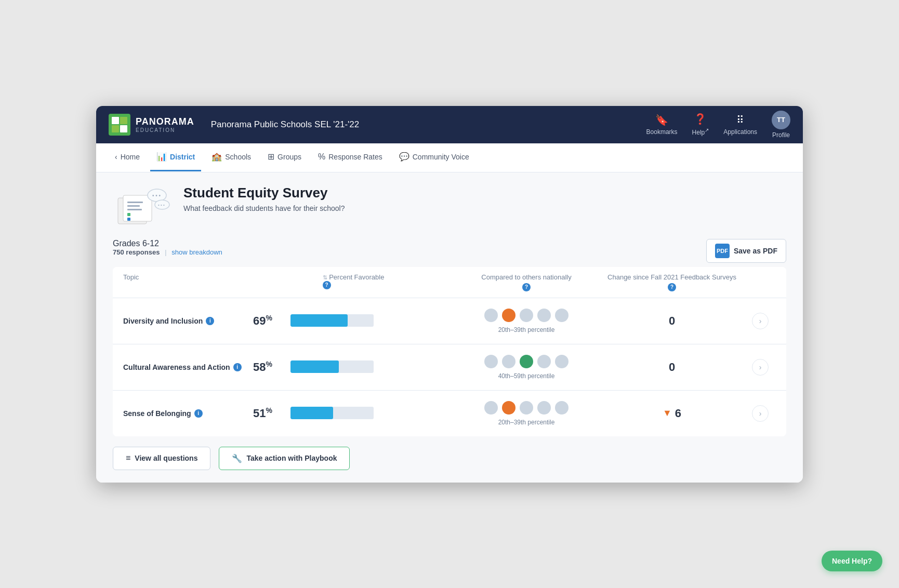 The image size is (899, 588). I want to click on percent-icon: %, so click(322, 157).